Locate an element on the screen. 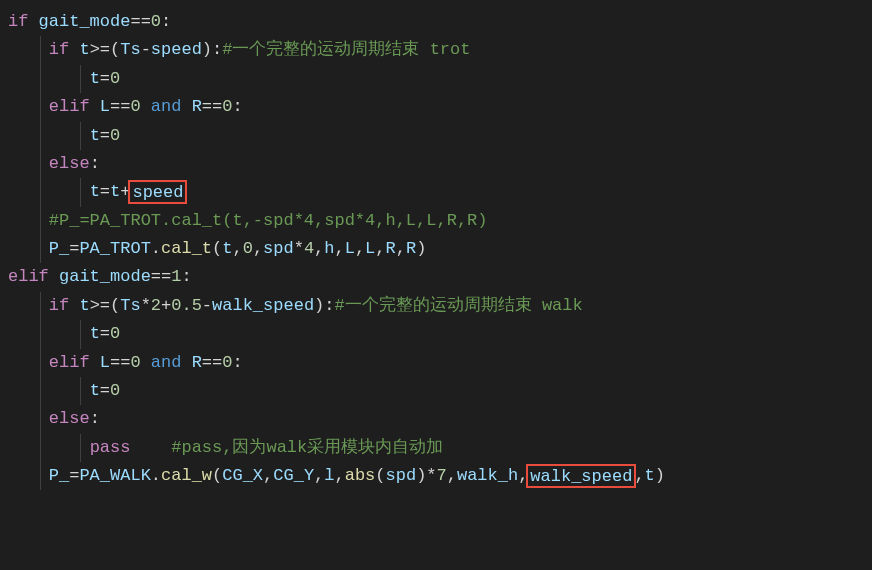 Image resolution: width=872 pixels, height=570 pixels. arg: 0 is located at coordinates (248, 248).